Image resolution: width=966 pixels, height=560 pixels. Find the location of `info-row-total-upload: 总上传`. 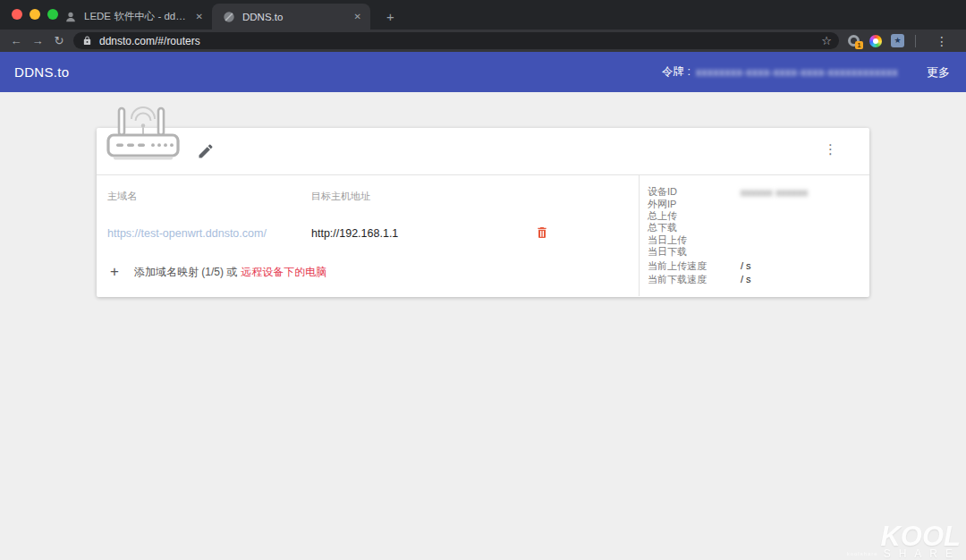

info-row-total-upload: 总上传 is located at coordinates (758, 216).